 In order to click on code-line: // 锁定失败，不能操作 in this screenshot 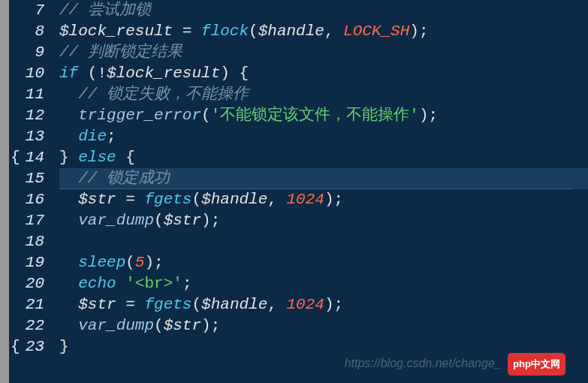, I will do `click(324, 95)`.